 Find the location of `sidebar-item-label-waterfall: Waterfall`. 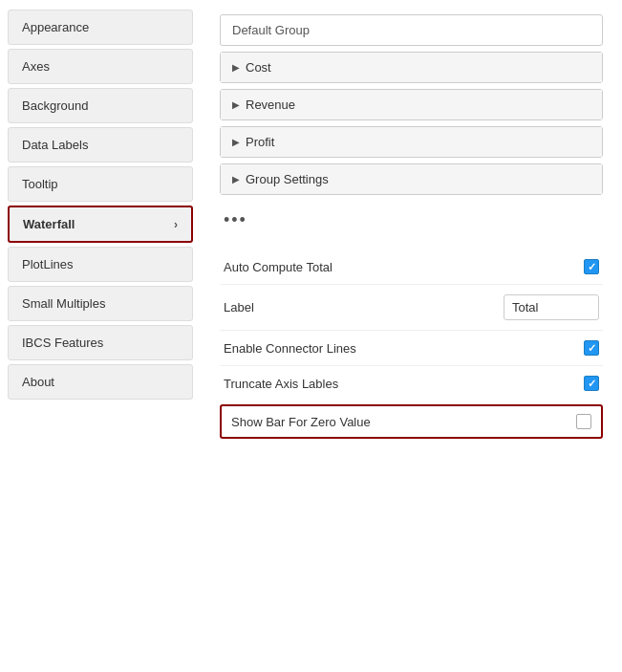

sidebar-item-label-waterfall: Waterfall is located at coordinates (49, 224).